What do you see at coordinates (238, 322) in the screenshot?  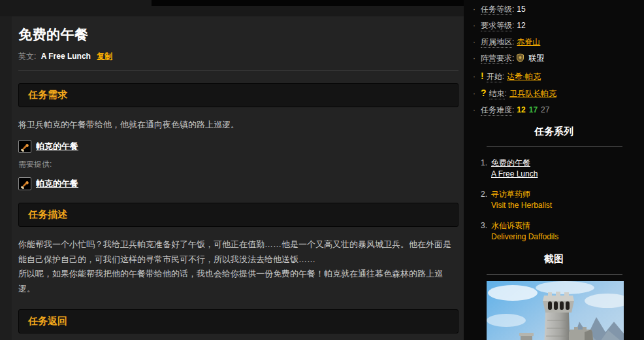 I see `section-progress-title: 任务返回` at bounding box center [238, 322].